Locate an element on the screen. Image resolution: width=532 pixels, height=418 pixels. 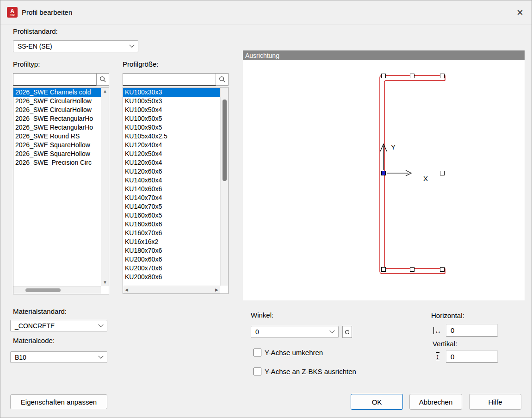
handle-top-right is located at coordinates (442, 76).